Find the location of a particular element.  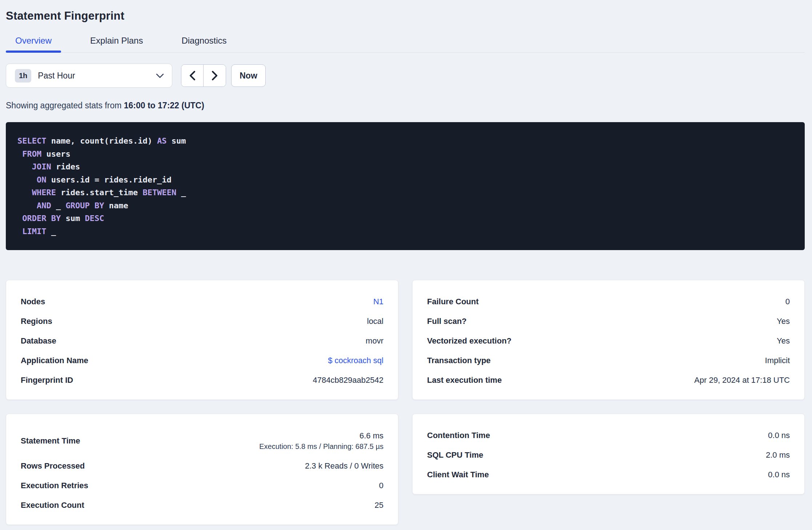

metric-label: Contention Time is located at coordinates (459, 435).